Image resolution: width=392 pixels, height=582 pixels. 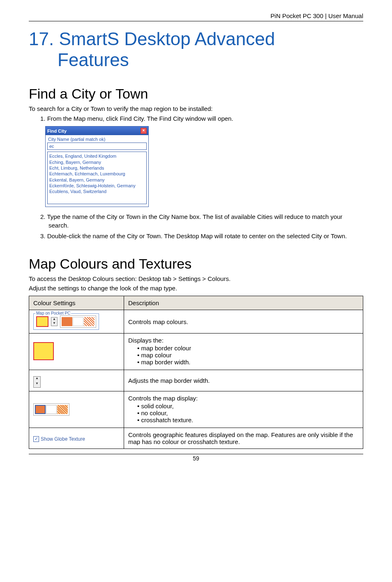 I want to click on map-pocket-widget: Map on Pocket PC ▲▼, so click(x=66, y=322).